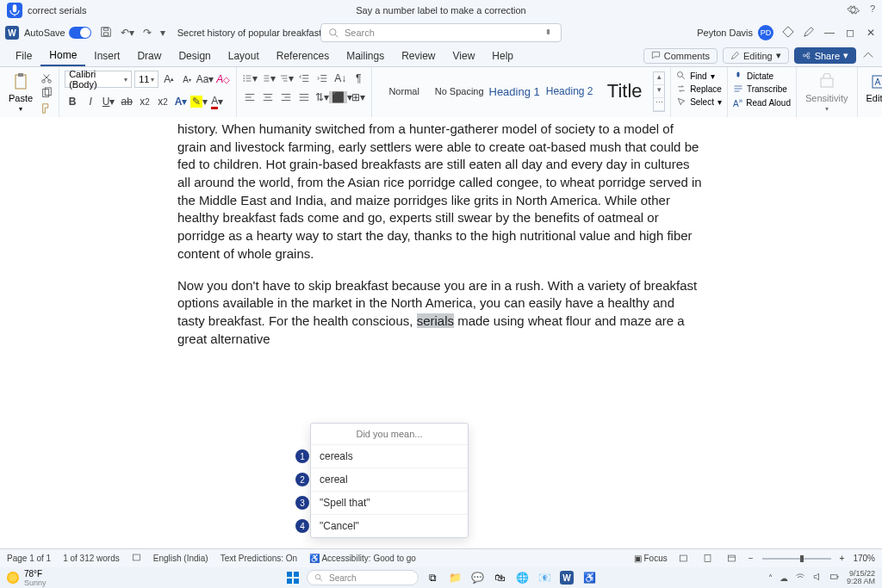  What do you see at coordinates (47, 93) in the screenshot?
I see `copy-icon` at bounding box center [47, 93].